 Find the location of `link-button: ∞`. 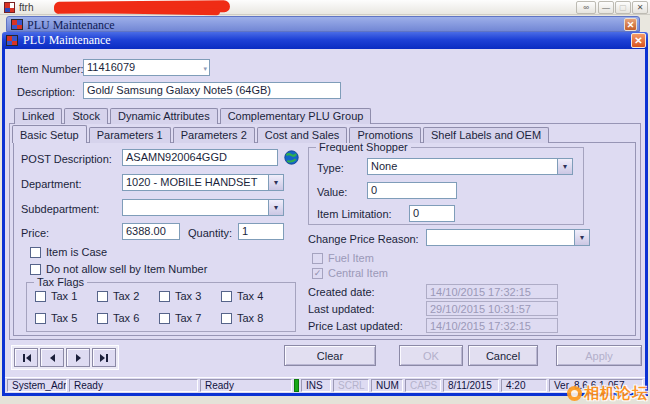

link-button: ∞ is located at coordinates (586, 8).